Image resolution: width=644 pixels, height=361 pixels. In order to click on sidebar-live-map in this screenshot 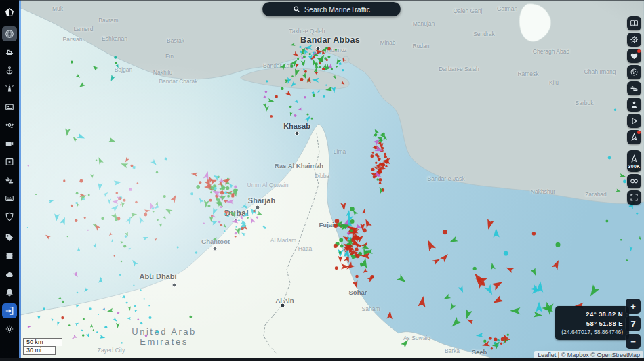, I will do `click(9, 34)`.